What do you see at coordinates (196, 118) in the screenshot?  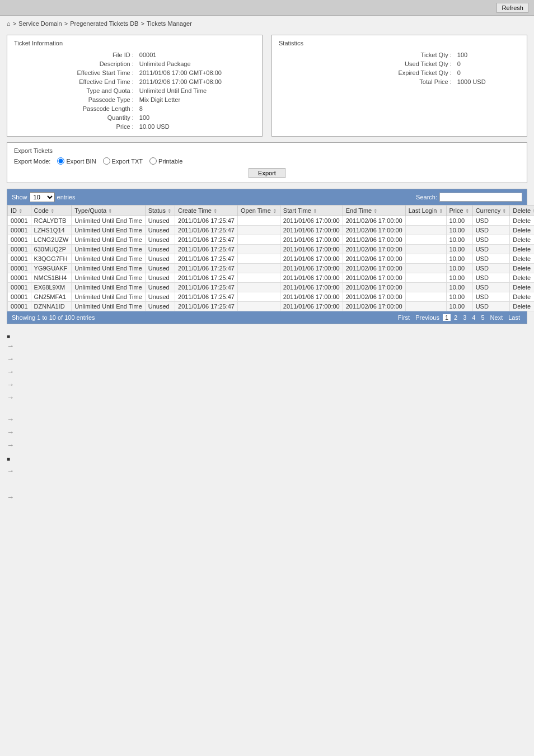 I see `ticket-info-field-value: 100` at bounding box center [196, 118].